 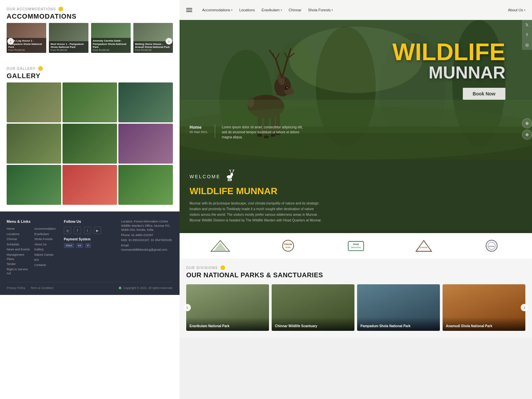 I want to click on chevron-down-icon-2: ▾, so click(x=281, y=10).